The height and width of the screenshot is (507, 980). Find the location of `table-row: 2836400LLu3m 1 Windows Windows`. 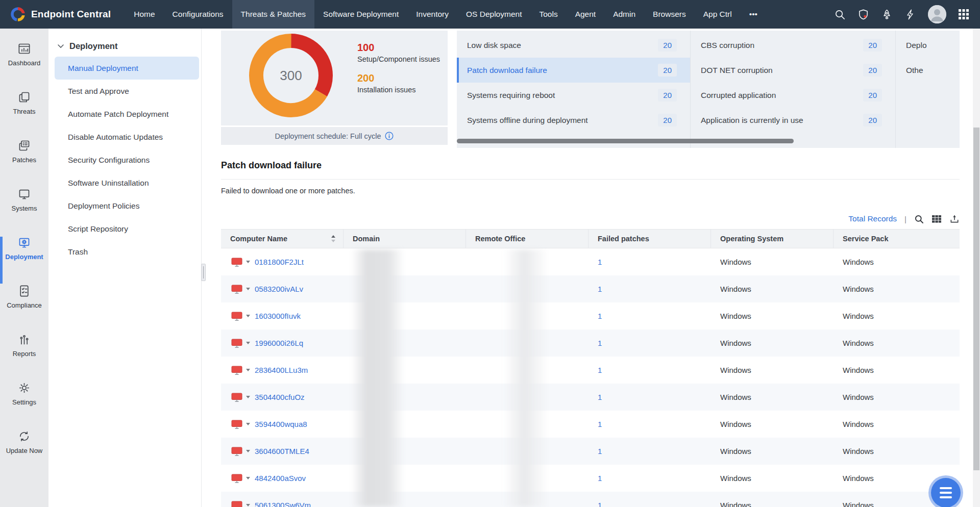

table-row: 2836400LLu3m 1 Windows Windows is located at coordinates (590, 370).